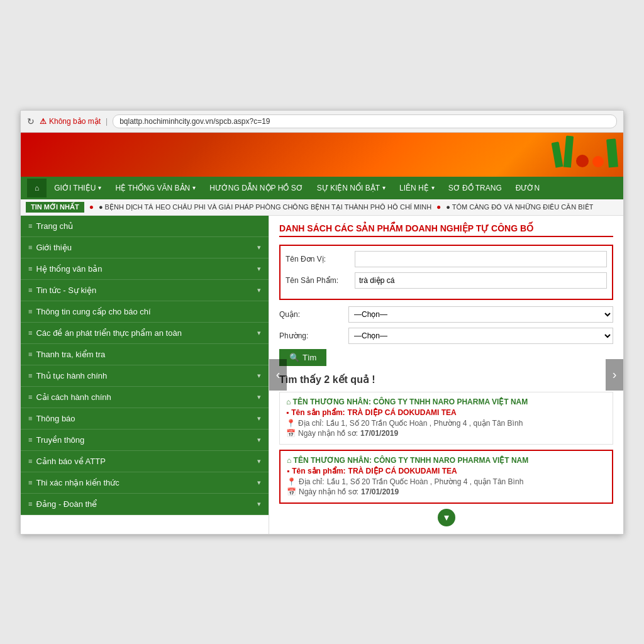 Image resolution: width=644 pixels, height=644 pixels. Describe the element at coordinates (145, 462) in the screenshot. I see `sidebar-item-canh-bao: ≡ Cảnh báo về ATTP ▾` at that location.